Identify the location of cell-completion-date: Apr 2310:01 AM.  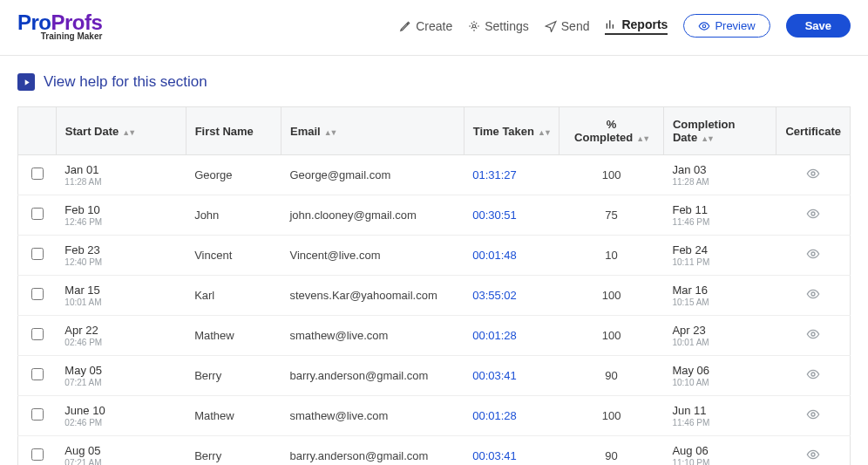
(720, 336).